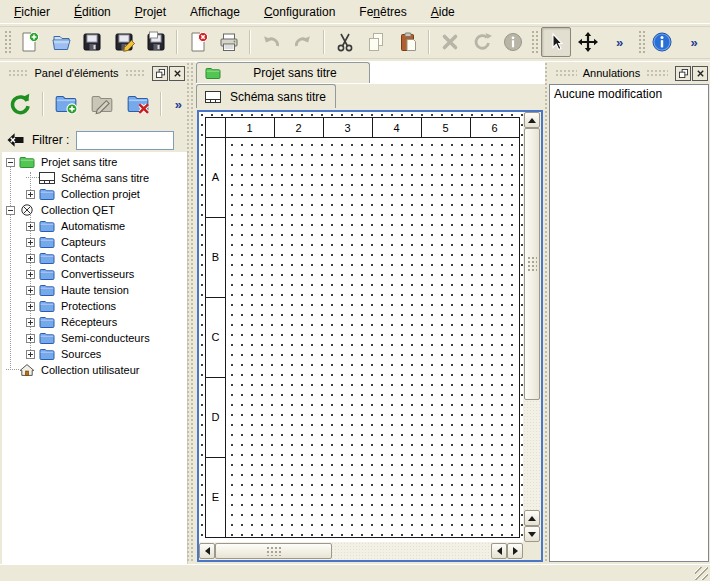  I want to click on cut-icon, so click(345, 42).